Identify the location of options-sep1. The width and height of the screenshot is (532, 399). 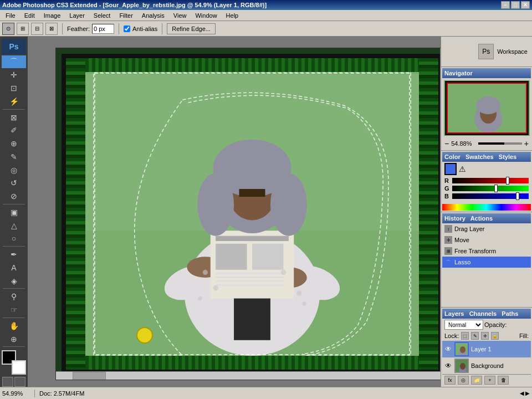
(62, 29).